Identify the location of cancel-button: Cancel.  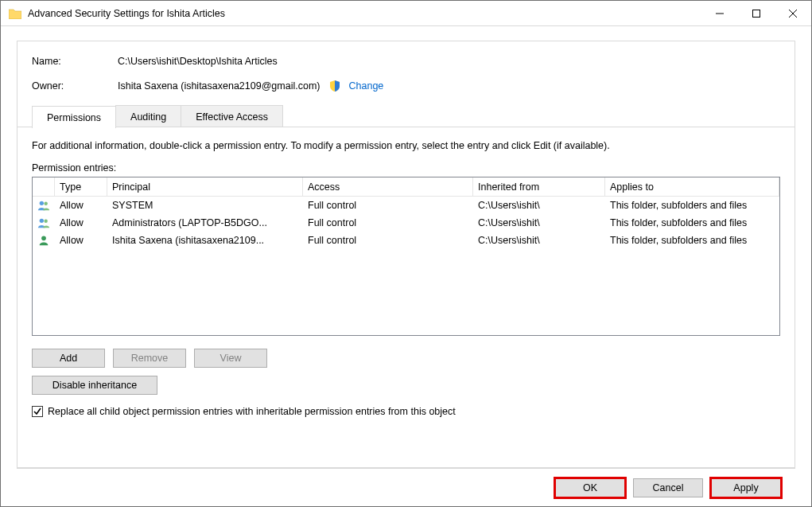
(668, 488).